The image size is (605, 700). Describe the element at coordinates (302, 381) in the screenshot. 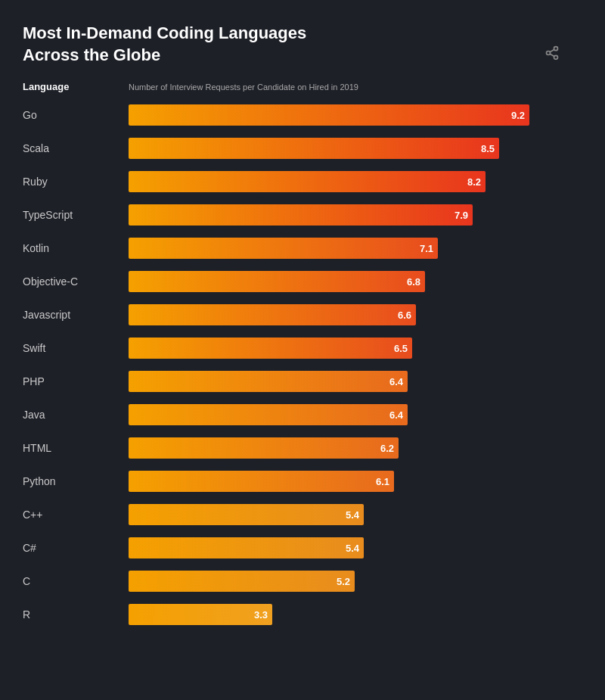

I see `table-row: PHP 6.4` at that location.